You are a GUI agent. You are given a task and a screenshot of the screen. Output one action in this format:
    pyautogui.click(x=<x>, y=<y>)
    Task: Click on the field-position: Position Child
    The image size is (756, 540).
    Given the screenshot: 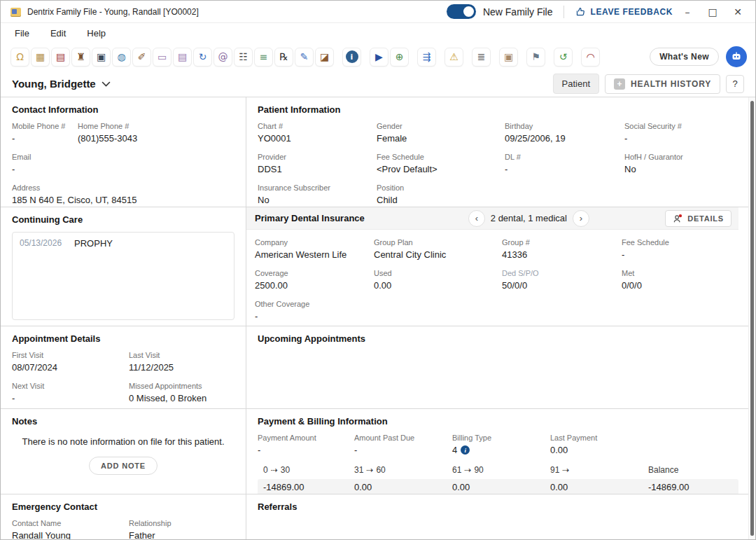 What is the action you would take?
    pyautogui.click(x=441, y=195)
    